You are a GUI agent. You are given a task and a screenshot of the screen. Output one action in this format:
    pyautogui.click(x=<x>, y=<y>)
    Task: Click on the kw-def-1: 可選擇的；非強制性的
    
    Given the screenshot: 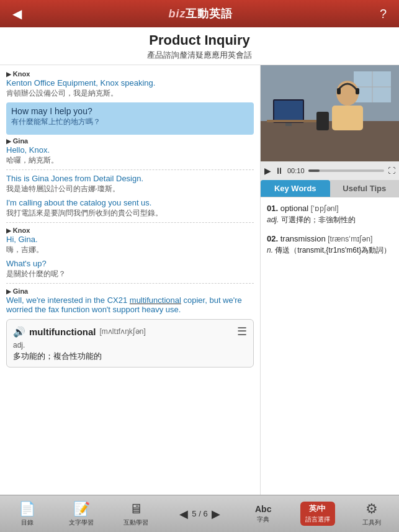 What is the action you would take?
    pyautogui.click(x=318, y=220)
    